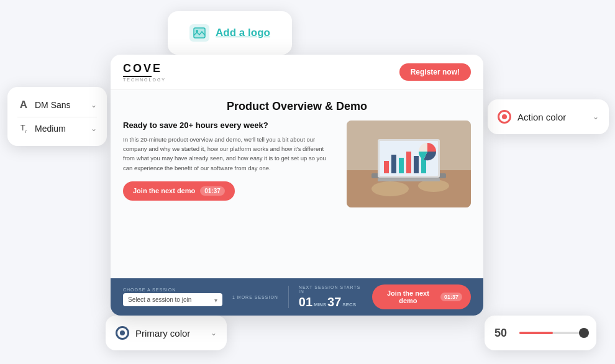 This screenshot has width=615, height=364. Describe the element at coordinates (297, 107) in the screenshot. I see `card-title: Product Overview & Demo` at that location.